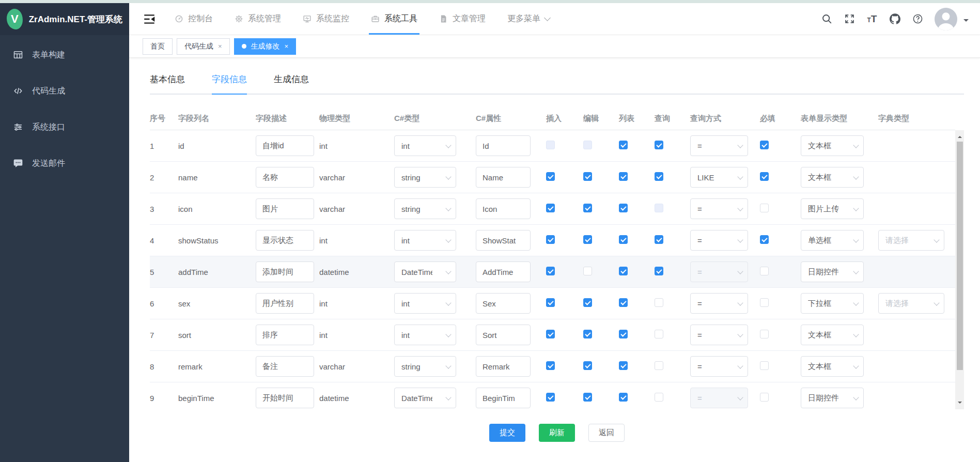 The width and height of the screenshot is (980, 462). I want to click on default-button: 返回, so click(606, 433).